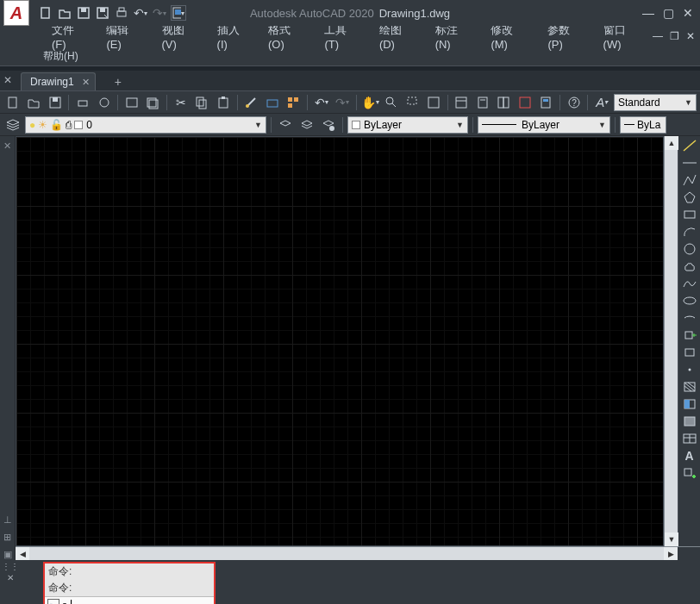  What do you see at coordinates (669, 13) in the screenshot?
I see `maximize-icon: ▢` at bounding box center [669, 13].